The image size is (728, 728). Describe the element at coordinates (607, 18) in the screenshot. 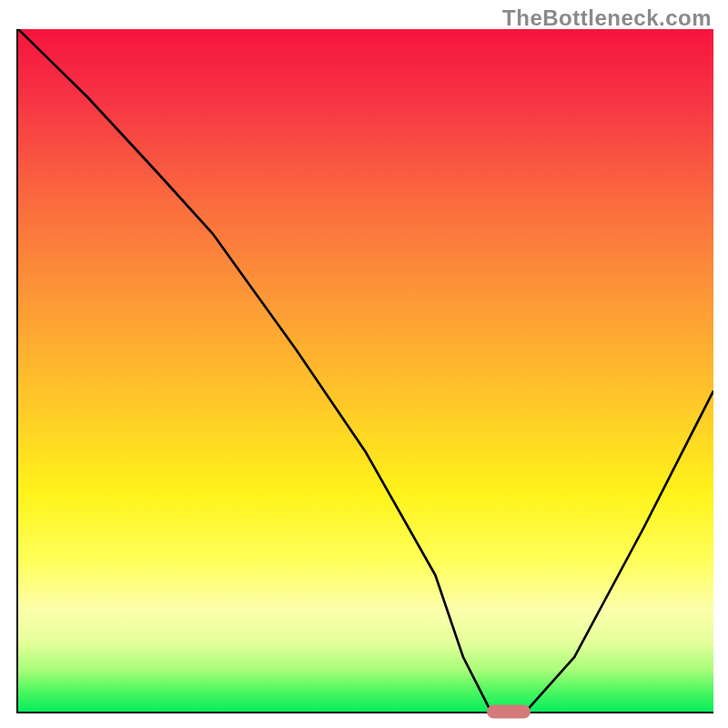

I see `watermark-text: TheBottleneck.com` at that location.